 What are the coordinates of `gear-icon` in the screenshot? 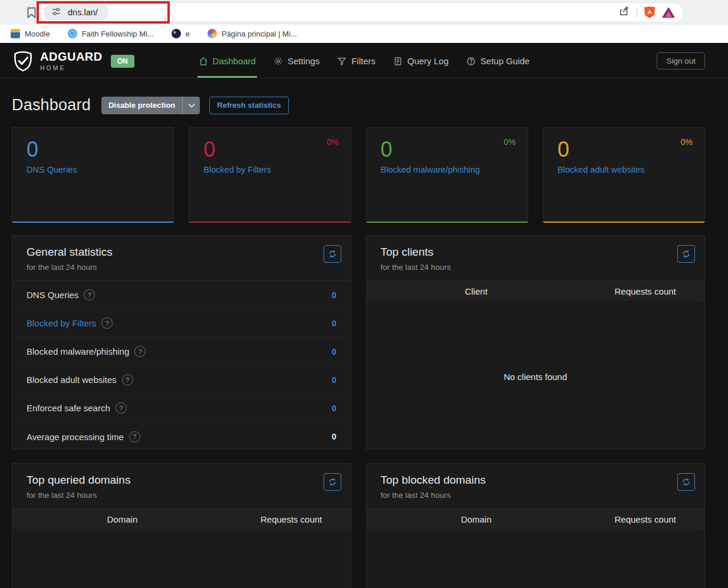 It's located at (278, 61).